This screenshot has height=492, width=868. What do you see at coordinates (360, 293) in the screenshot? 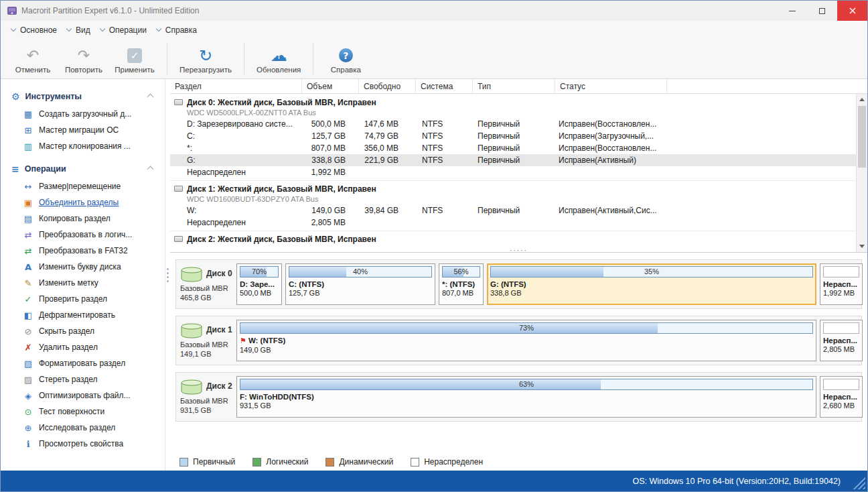
I see `partition-size: 125,7 GB` at bounding box center [360, 293].